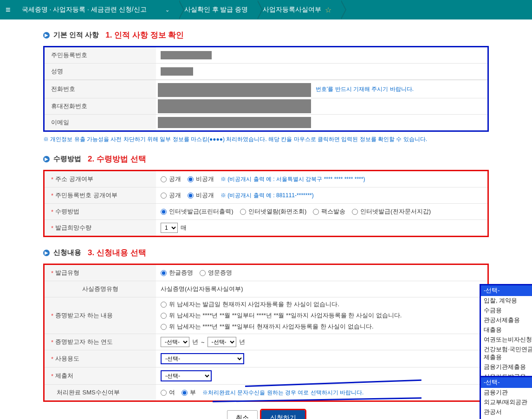 This screenshot has width=532, height=419. Describe the element at coordinates (506, 393) in the screenshot. I see `submit-option: 금융기관` at that location.